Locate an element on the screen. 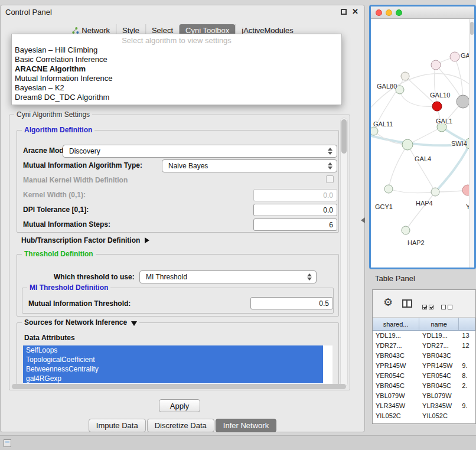  mi-threshold-title: MI Threshold Definition is located at coordinates (69, 288).